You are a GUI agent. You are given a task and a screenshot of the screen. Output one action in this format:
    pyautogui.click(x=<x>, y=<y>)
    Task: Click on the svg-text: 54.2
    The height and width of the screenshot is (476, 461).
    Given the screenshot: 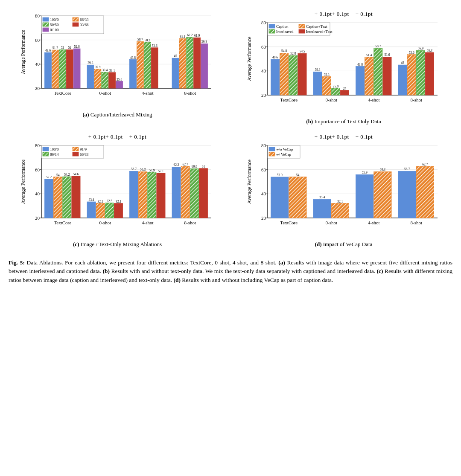 What is the action you would take?
    pyautogui.click(x=67, y=175)
    